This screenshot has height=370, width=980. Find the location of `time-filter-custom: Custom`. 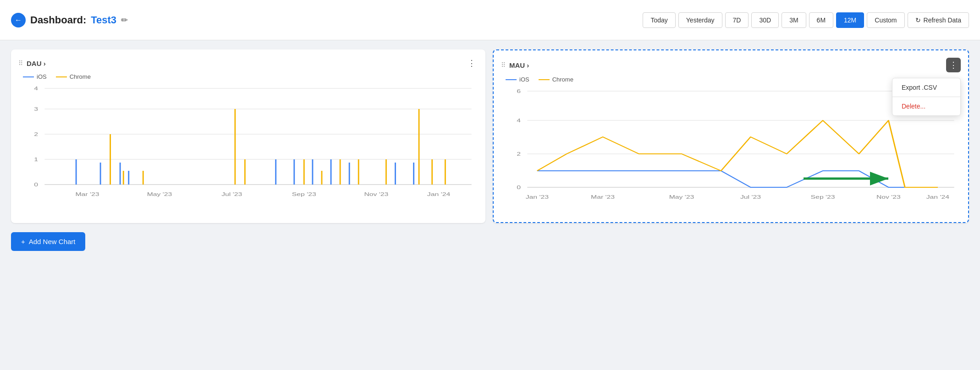

time-filter-custom: Custom is located at coordinates (886, 20).